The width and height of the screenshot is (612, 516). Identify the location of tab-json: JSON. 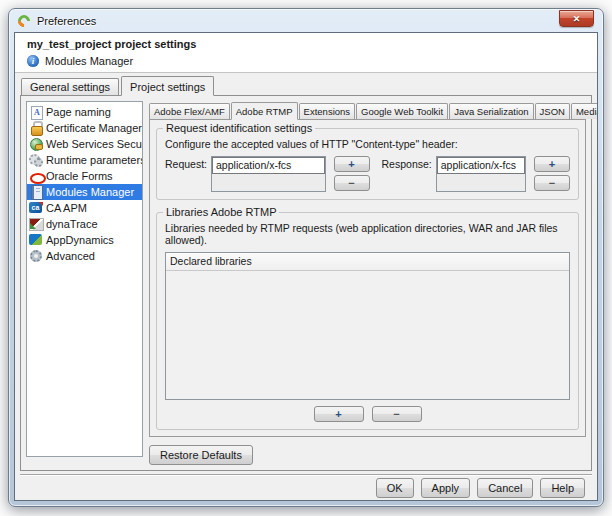
(552, 111).